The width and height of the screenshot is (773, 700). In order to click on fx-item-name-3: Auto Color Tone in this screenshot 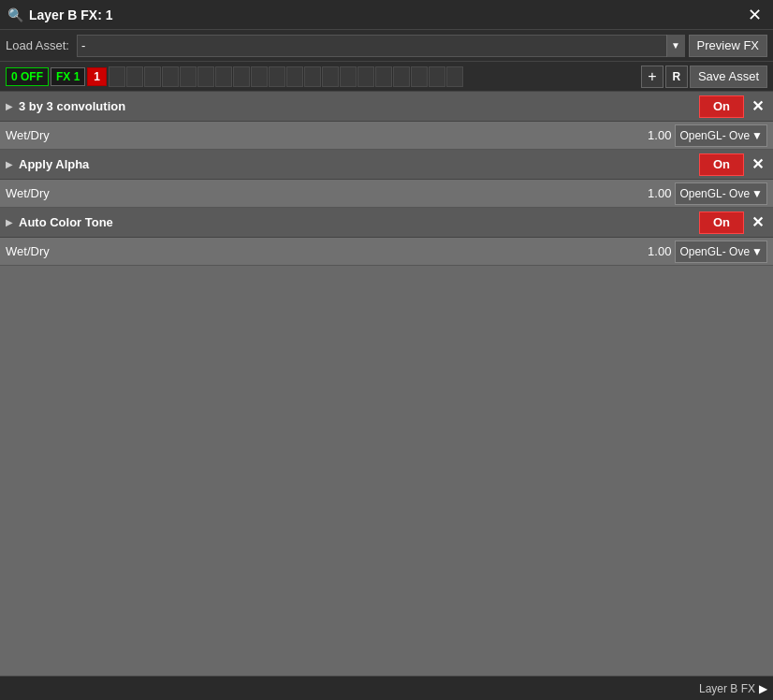, I will do `click(357, 223)`.